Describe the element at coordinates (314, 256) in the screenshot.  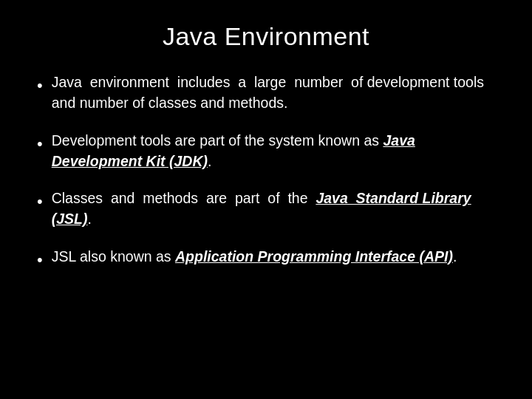
I see `api-emphasis: Application Programming Interface (API)` at that location.